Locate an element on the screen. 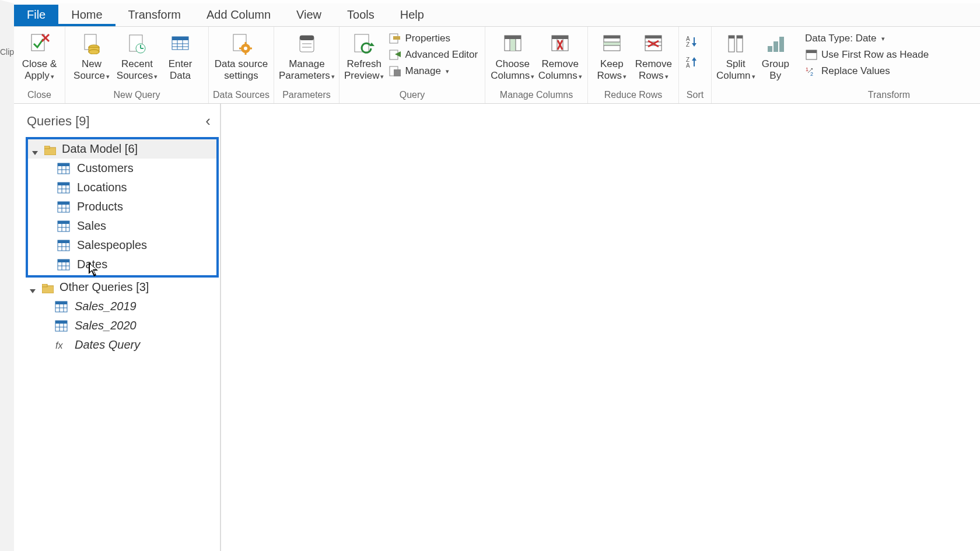  group-label-data-sources: Data Sources is located at coordinates (242, 96).